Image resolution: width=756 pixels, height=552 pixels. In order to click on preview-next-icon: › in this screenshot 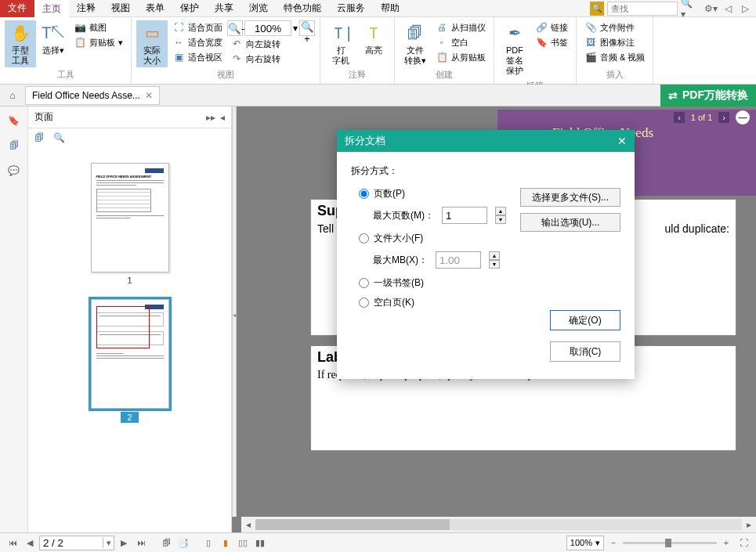, I will do `click(724, 117)`.